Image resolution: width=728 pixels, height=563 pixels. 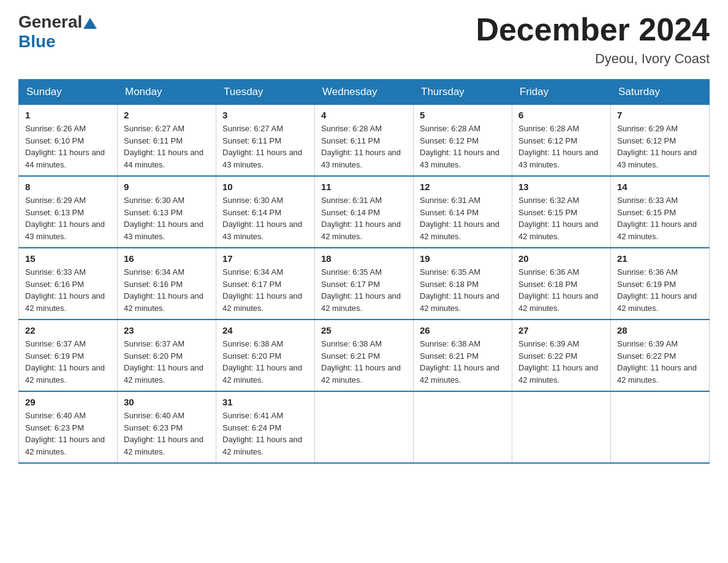 I want to click on day-info: Sunrise: 6:37 AMSunset: 6:20 PMDaylight:…, so click(x=167, y=362).